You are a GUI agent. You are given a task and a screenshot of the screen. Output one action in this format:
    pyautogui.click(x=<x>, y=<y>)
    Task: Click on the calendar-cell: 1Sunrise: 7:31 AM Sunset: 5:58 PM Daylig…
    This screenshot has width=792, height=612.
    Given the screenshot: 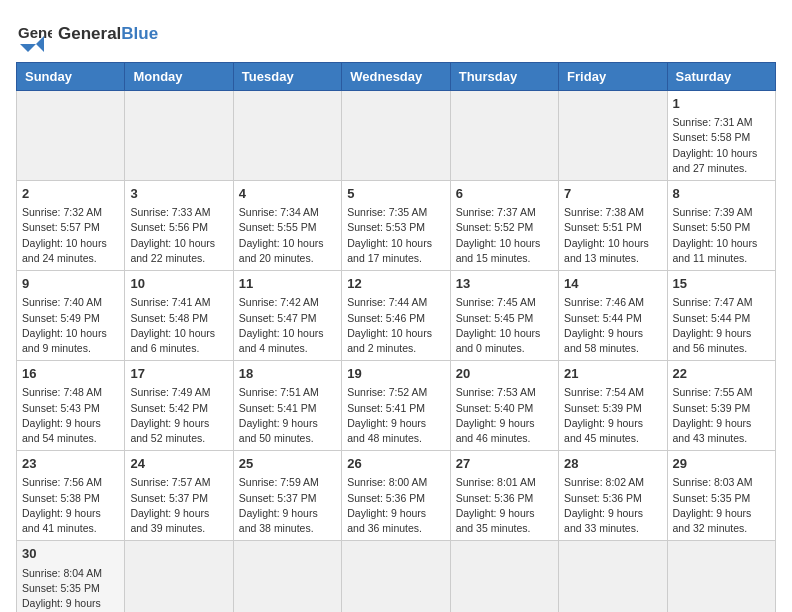 What is the action you would take?
    pyautogui.click(x=721, y=136)
    